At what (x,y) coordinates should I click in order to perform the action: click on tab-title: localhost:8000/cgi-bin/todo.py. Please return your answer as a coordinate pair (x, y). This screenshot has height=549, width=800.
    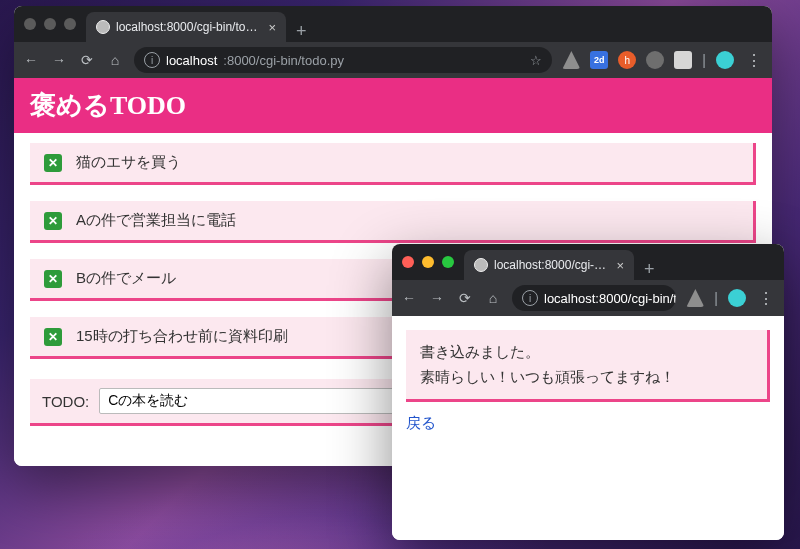
    Looking at the image, I should click on (189, 27).